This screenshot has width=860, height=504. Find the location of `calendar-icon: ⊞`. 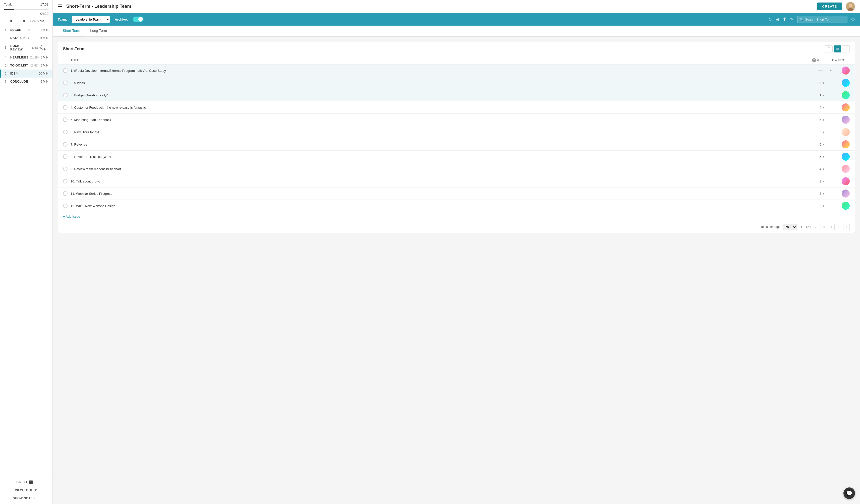

calendar-icon: ⊞ is located at coordinates (777, 19).